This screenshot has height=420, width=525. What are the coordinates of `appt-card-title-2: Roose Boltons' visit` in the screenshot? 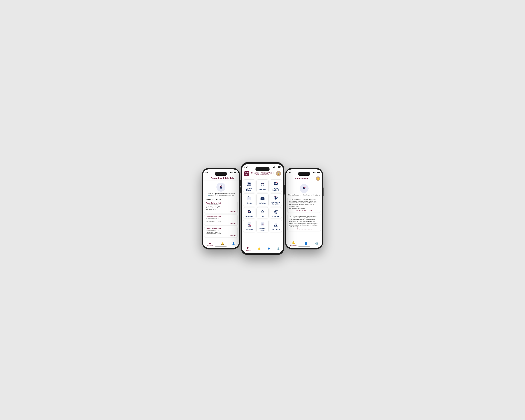 It's located at (221, 229).